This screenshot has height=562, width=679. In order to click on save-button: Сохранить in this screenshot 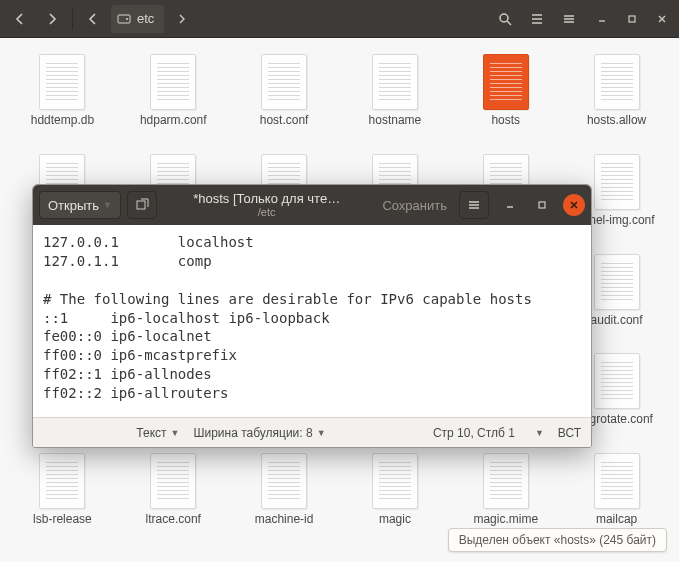, I will do `click(414, 206)`.